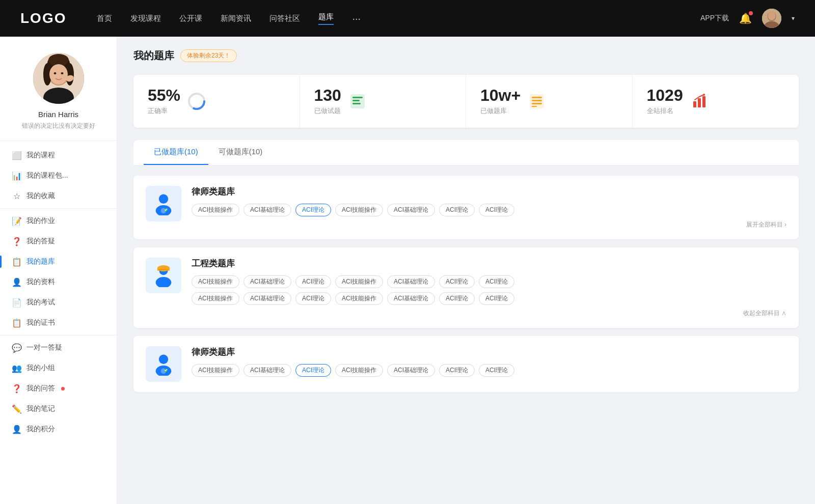 This screenshot has height=504, width=815. Describe the element at coordinates (154, 56) in the screenshot. I see `page-title: 我的题库` at that location.